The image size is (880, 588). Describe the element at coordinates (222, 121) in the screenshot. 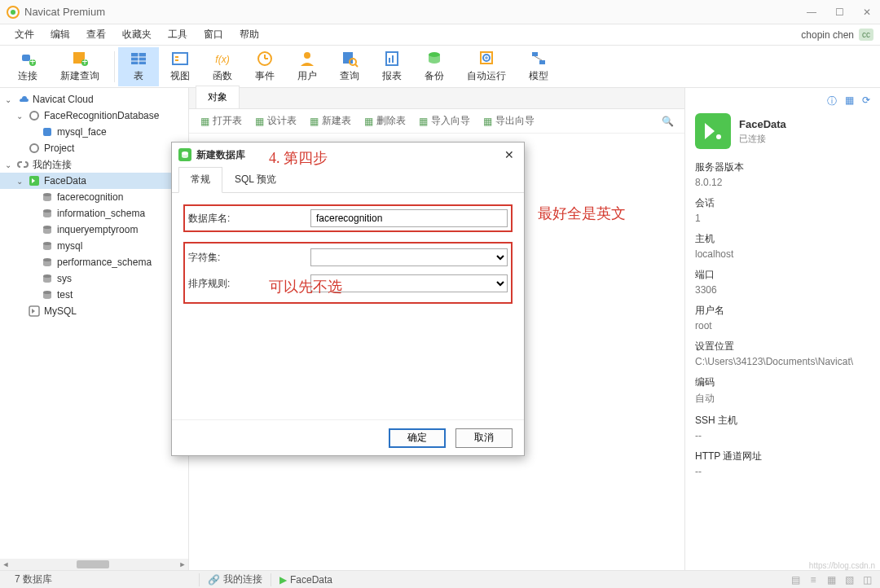

I see `open-table-button: ▦打开表` at that location.